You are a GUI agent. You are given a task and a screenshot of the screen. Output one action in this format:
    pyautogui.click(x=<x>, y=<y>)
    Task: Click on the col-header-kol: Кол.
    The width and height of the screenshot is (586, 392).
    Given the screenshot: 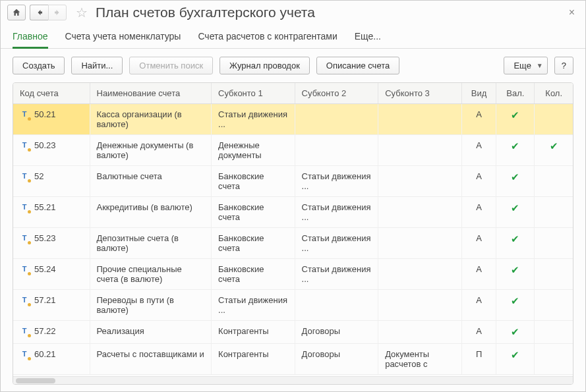 What is the action you would take?
    pyautogui.click(x=554, y=94)
    